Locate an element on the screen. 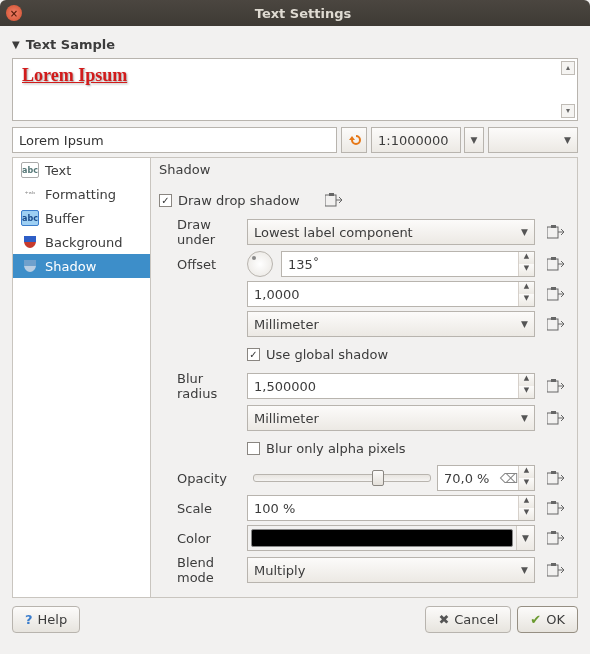  close-icon: × is located at coordinates (14, 13).